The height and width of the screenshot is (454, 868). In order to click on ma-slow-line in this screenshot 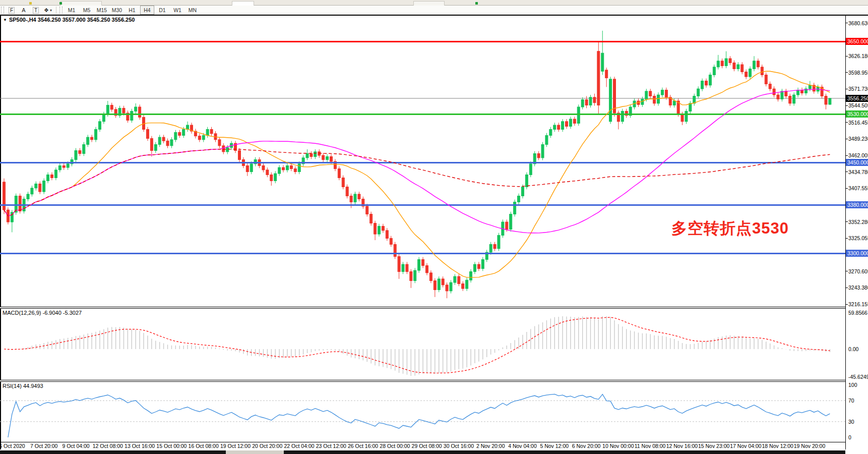, I will do `click(417, 183)`.